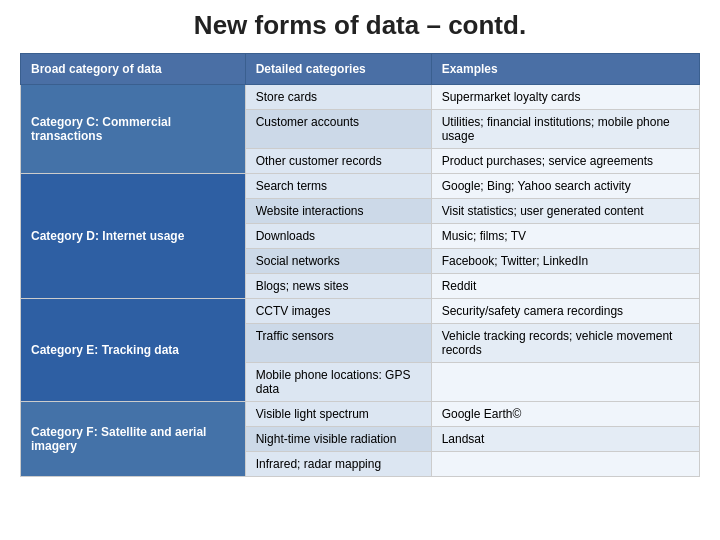 The image size is (720, 540). Describe the element at coordinates (565, 262) in the screenshot. I see `example-cell: Facebook; Twitter; LinkedIn` at that location.